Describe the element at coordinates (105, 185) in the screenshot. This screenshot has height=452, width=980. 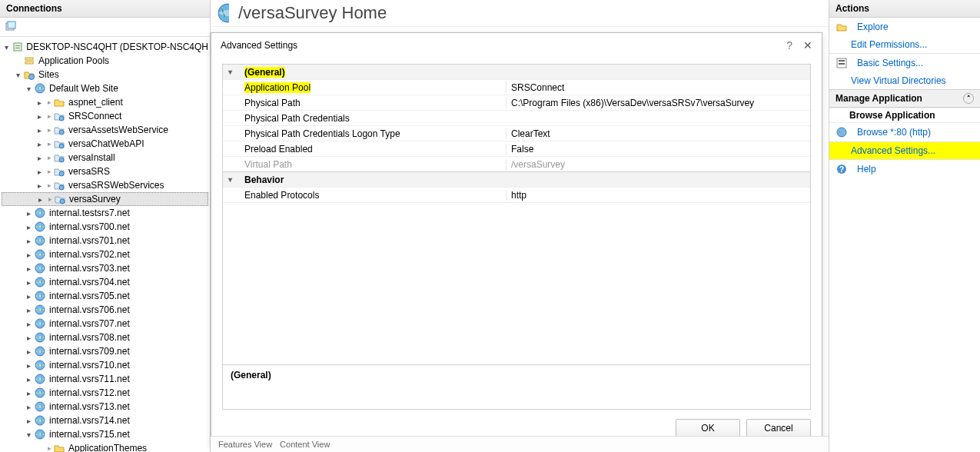
I see `tree-vdir-versaSRSWebServices: ...▸▸versaSRSWebServices` at that location.